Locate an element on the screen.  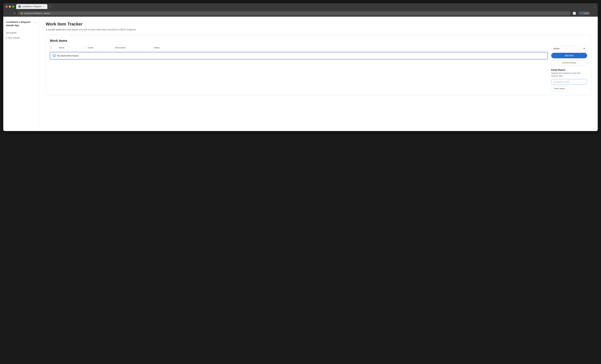
maximize-button is located at coordinates (13, 7).